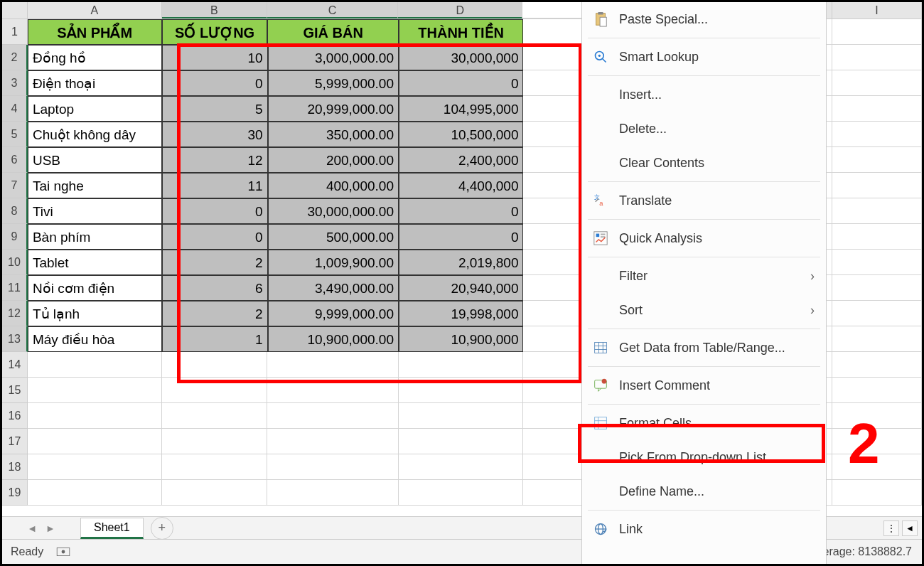 The height and width of the screenshot is (566, 924). I want to click on row-header-1: 1, so click(15, 32).